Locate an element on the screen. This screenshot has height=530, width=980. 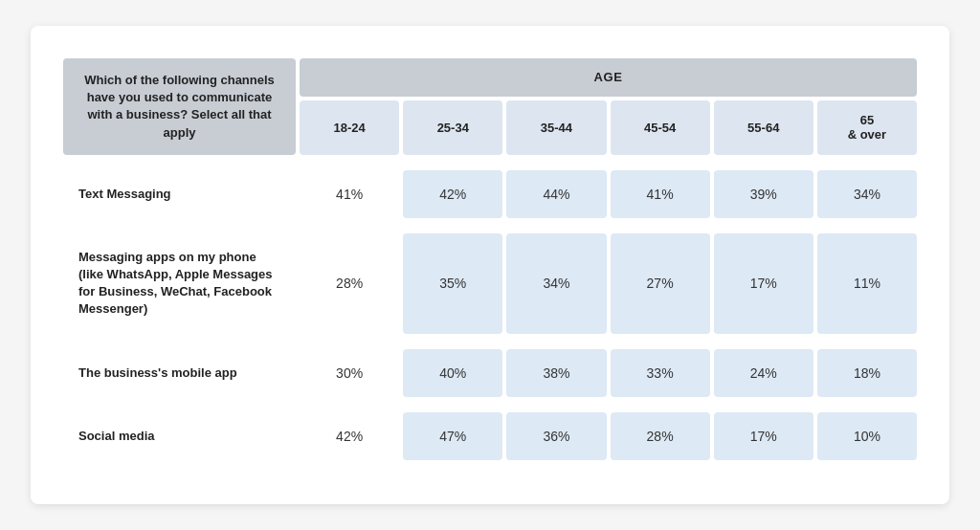
question-header: Which of the following channels have you… is located at coordinates (180, 107).